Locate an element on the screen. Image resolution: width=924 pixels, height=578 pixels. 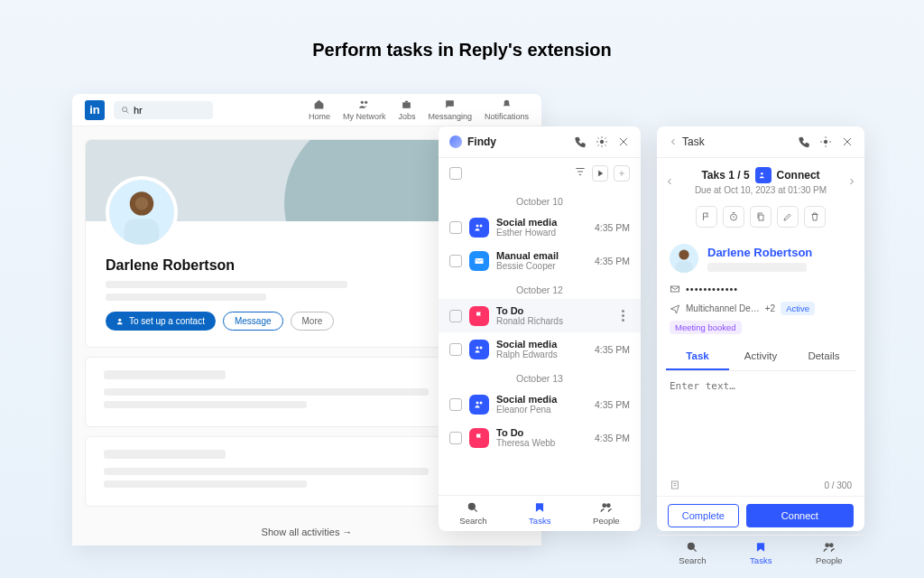
people-icon is located at coordinates (365, 105).